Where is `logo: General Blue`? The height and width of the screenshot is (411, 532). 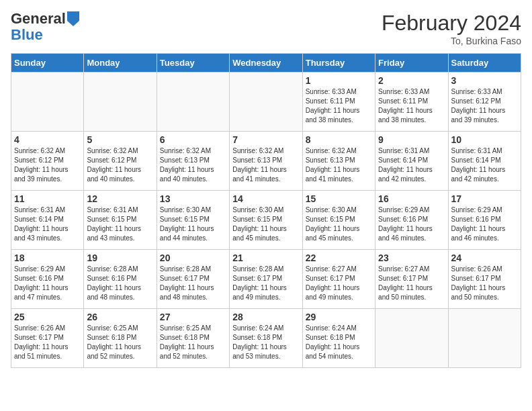
logo: General Blue is located at coordinates (45, 27).